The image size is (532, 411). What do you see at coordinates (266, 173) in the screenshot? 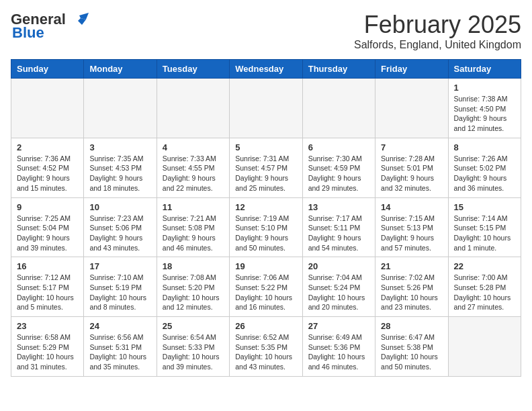
I see `day-info: Sunrise: 7:31 AM Sunset: 4:57 PM Dayligh…` at bounding box center [266, 173].